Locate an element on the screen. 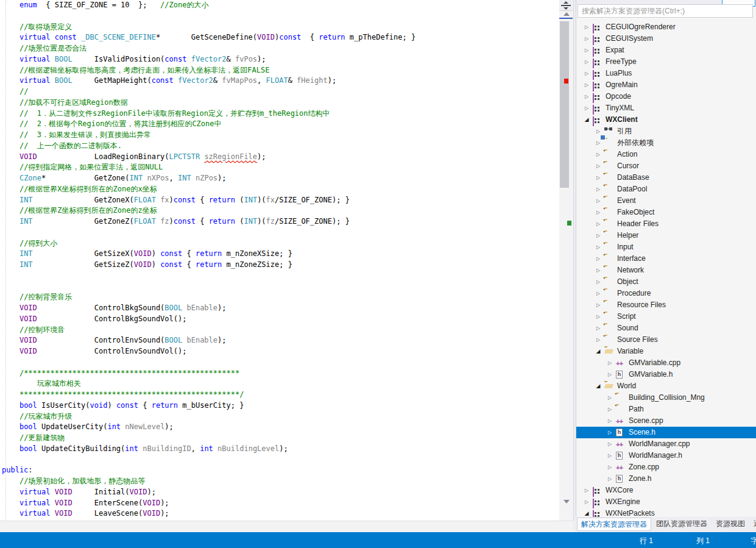  scroll-up-button is located at coordinates (567, 14).